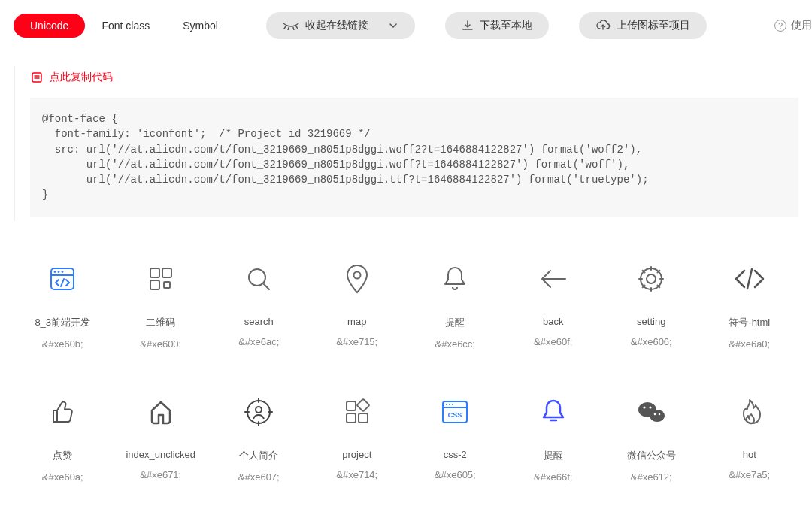 This screenshot has width=812, height=518. I want to click on cloud-upload-icon, so click(603, 26).